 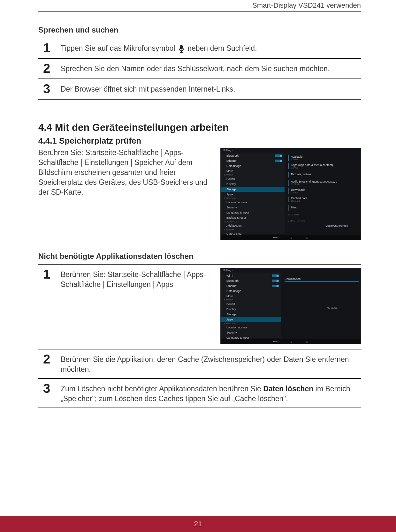 I want to click on page-footer: 21, so click(x=198, y=524).